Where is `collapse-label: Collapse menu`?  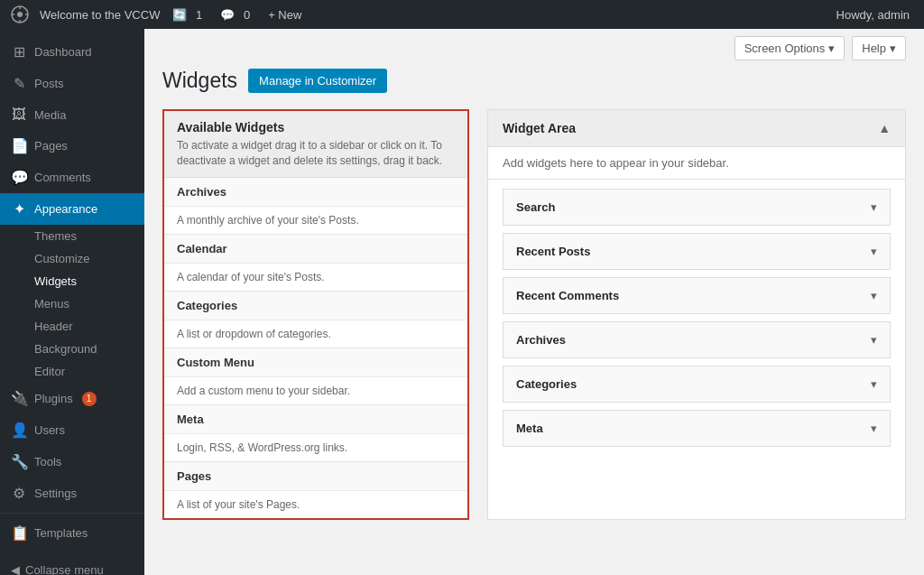 collapse-label: Collapse menu is located at coordinates (65, 569).